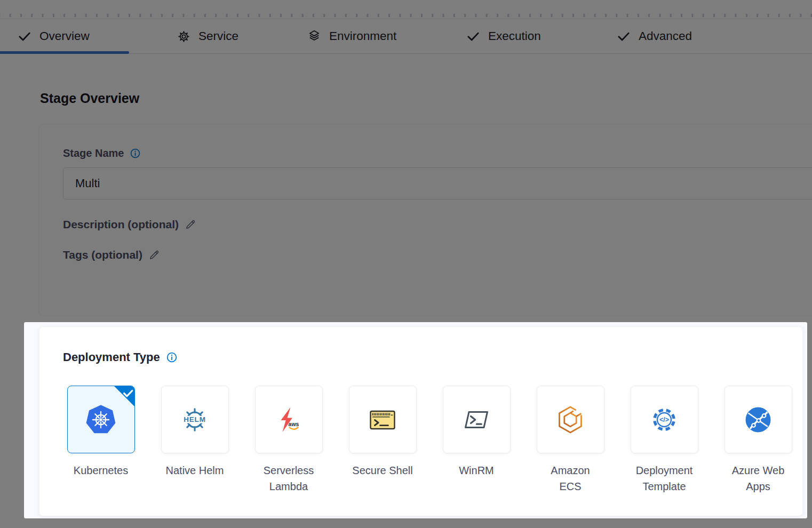 Image resolution: width=812 pixels, height=528 pixels. I want to click on deployment-type-label: Secure Shell, so click(383, 470).